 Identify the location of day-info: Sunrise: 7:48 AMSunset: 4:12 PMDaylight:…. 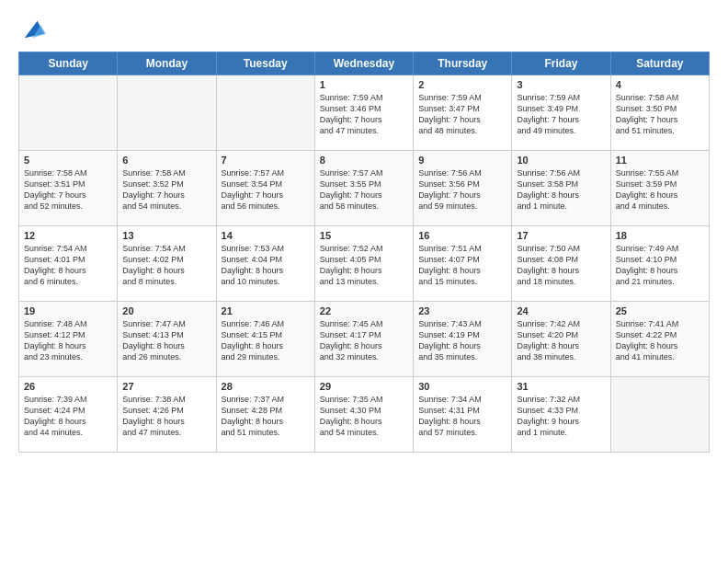
(68, 340).